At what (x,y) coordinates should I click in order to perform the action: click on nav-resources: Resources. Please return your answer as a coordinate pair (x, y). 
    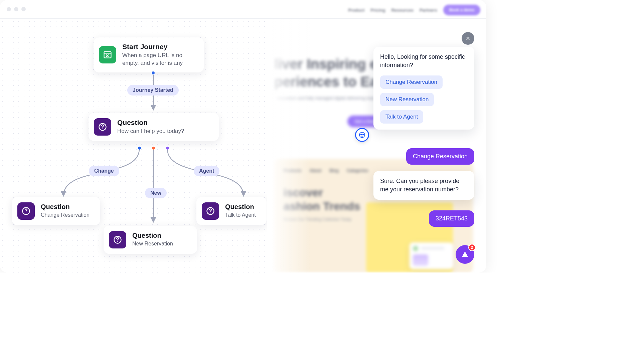
    Looking at the image, I should click on (402, 10).